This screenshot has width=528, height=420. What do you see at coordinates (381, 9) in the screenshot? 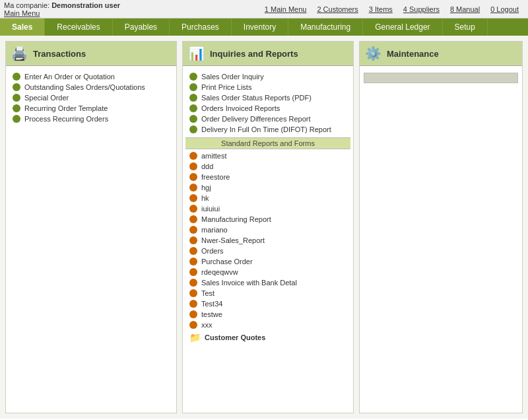
I see `top-nav-item-items: 3 Items` at bounding box center [381, 9].